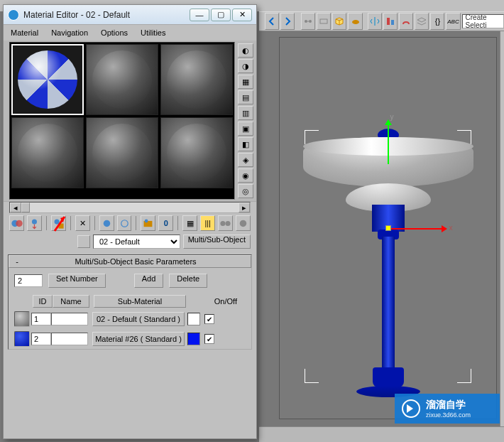 The height and width of the screenshot is (442, 504). Describe the element at coordinates (149, 281) in the screenshot. I see `add-button: Add` at that location.